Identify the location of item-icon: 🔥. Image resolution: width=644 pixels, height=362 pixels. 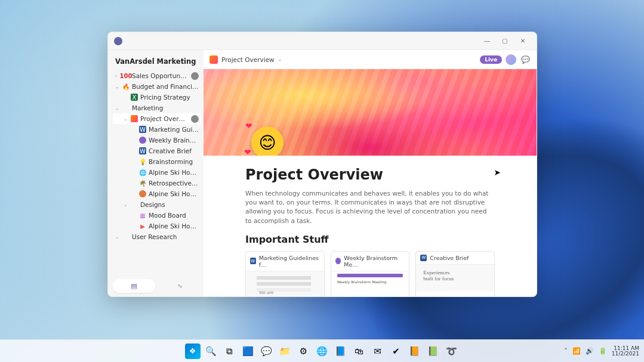
(126, 86).